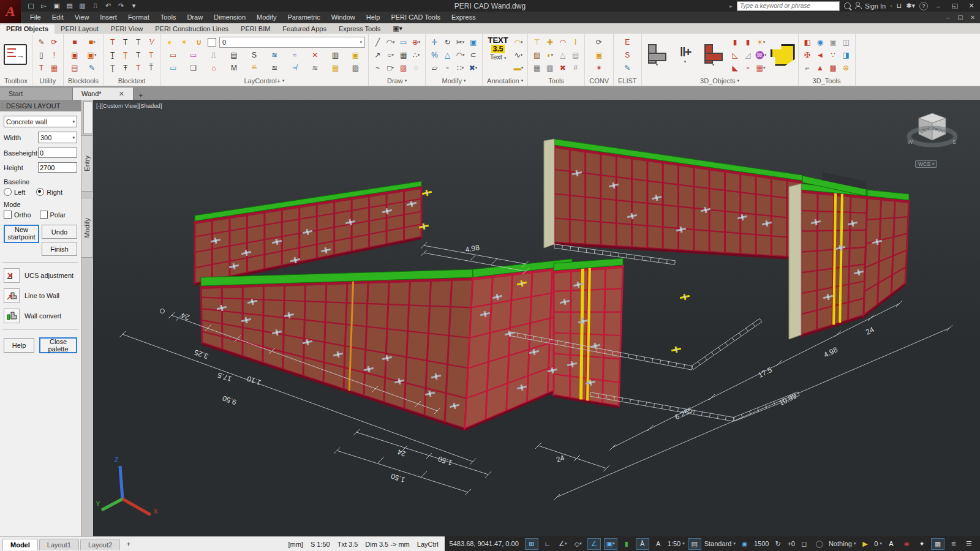  What do you see at coordinates (54, 42) in the screenshot?
I see `refresh-doc-icon: ⟳` at bounding box center [54, 42].